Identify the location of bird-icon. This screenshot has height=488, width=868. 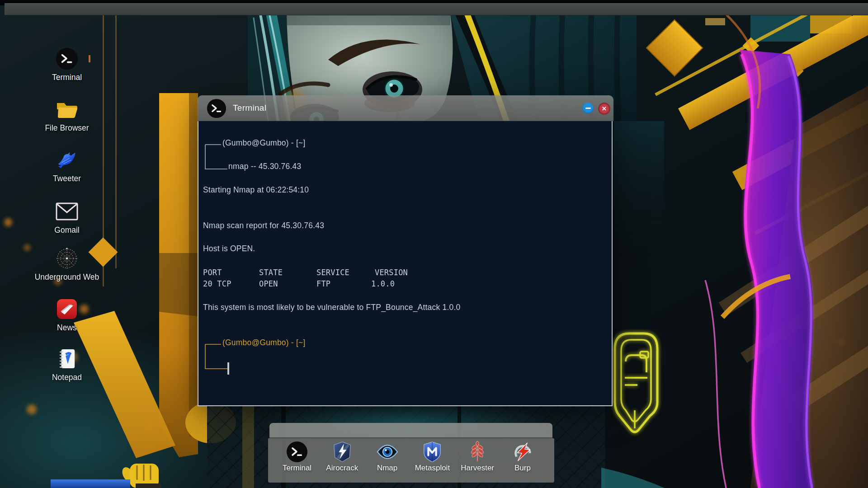
(67, 160).